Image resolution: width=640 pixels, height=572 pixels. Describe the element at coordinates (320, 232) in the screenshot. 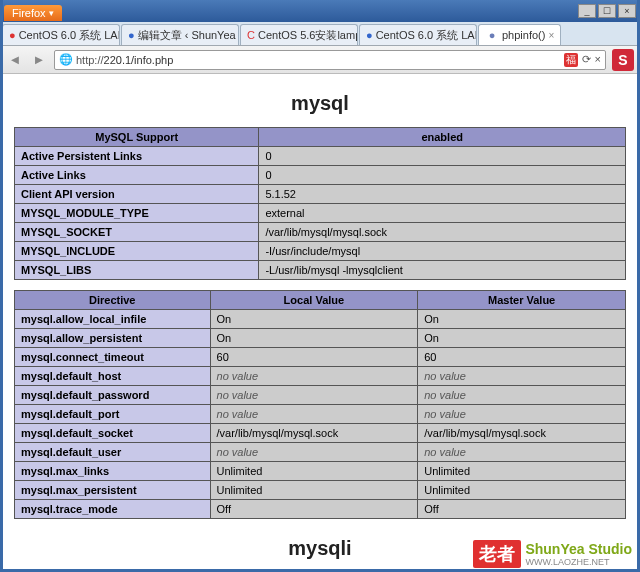

I see `table-row: MYSQL_SOCKET/var/lib/mysql/mysql.sock` at that location.